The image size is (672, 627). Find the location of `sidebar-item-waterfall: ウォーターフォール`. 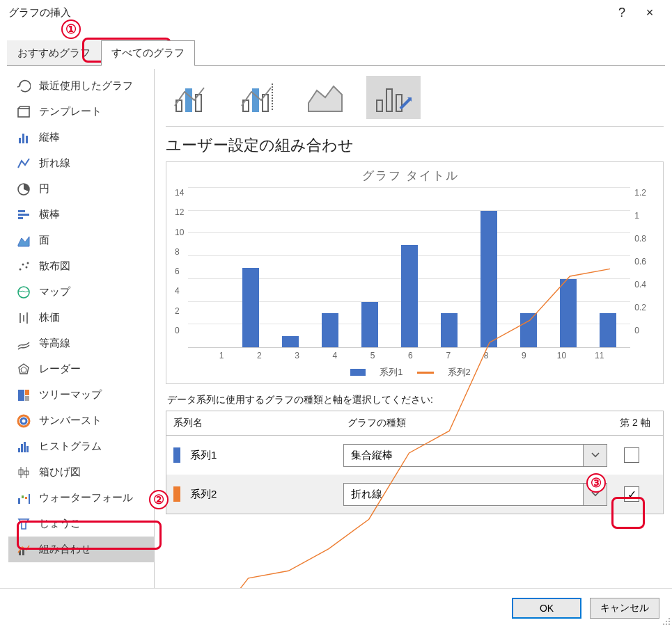

sidebar-item-waterfall: ウォーターフォール is located at coordinates (81, 498).